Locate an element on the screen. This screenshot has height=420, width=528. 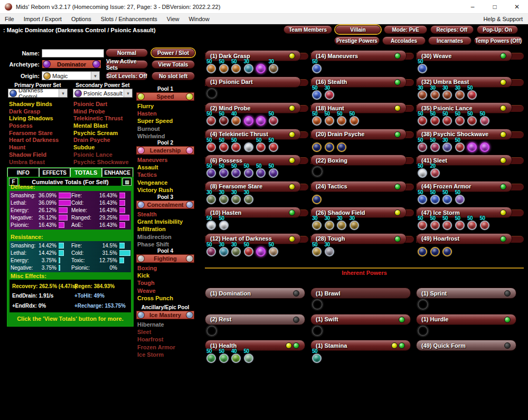
pool-power-hasten: Hasten is located at coordinates (168, 114).